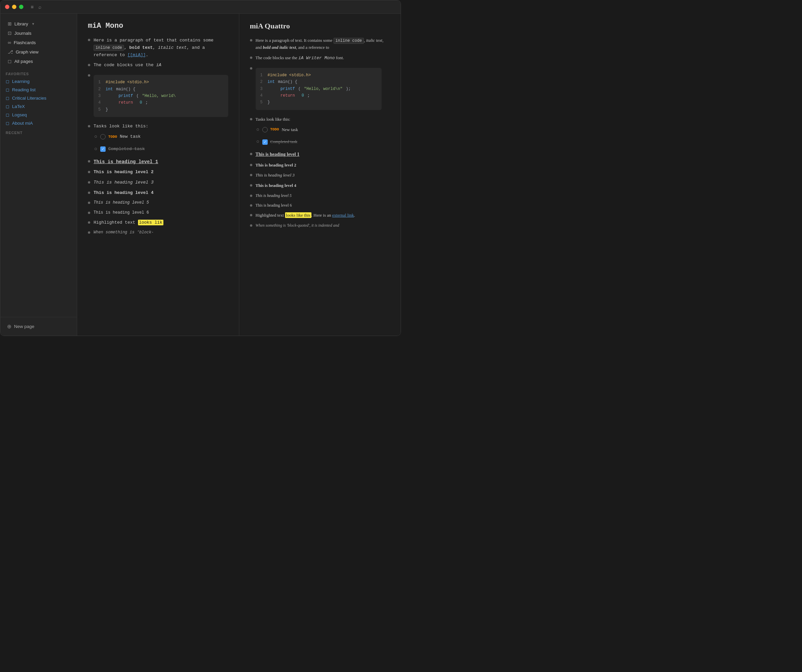 Image resolution: width=802 pixels, height=672 pixels. Describe the element at coordinates (29, 98) in the screenshot. I see `critical-literacies-label: Critical Literacies` at that location.